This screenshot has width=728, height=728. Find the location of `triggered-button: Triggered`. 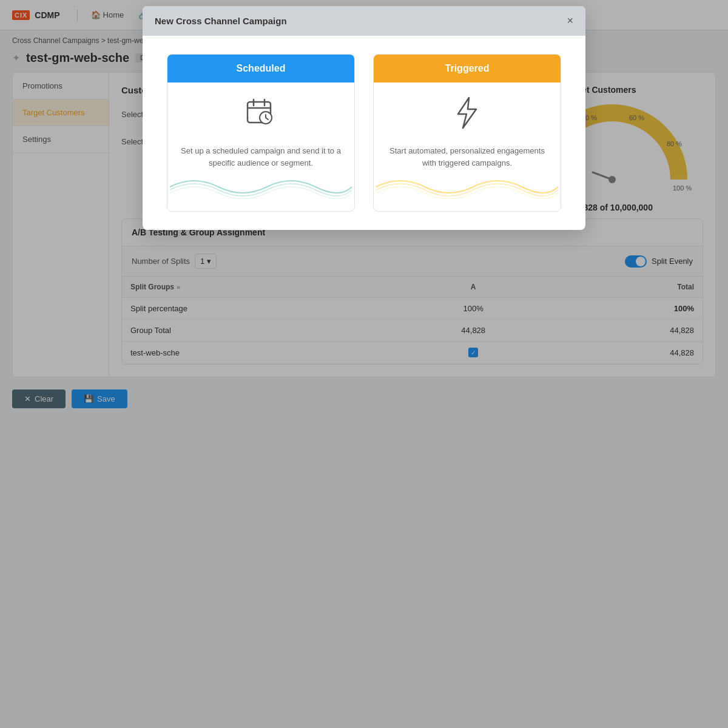

triggered-button: Triggered is located at coordinates (467, 69).